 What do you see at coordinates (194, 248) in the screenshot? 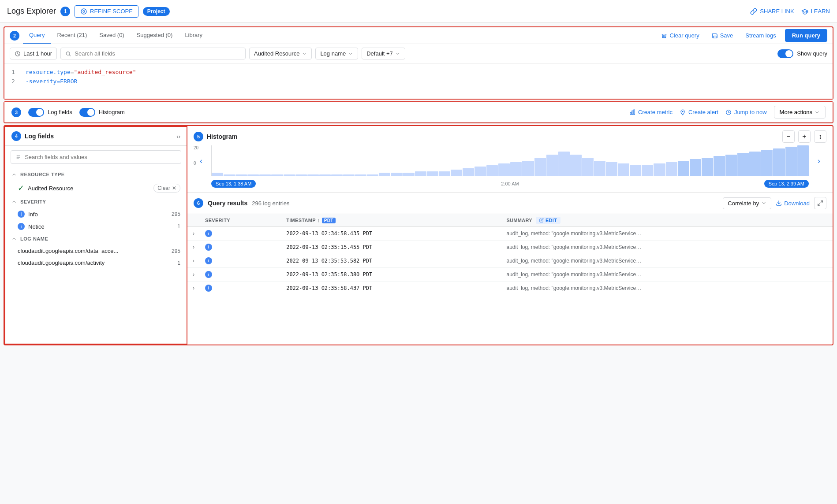
I see `row-expand-1: ›` at bounding box center [194, 248].